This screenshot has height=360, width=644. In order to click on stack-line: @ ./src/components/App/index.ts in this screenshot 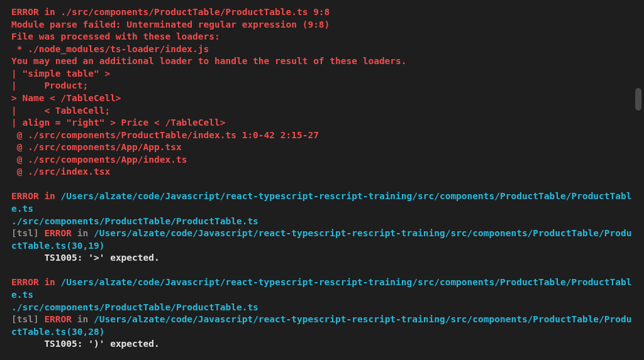, I will do `click(322, 160)`.